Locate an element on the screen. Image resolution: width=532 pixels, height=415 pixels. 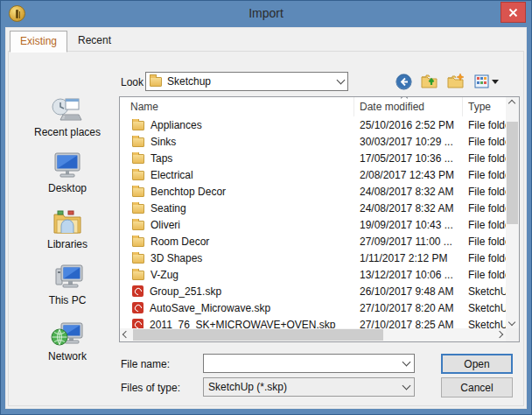
file-date-text: 25/10/2016 2:52 PM is located at coordinates (409, 125).